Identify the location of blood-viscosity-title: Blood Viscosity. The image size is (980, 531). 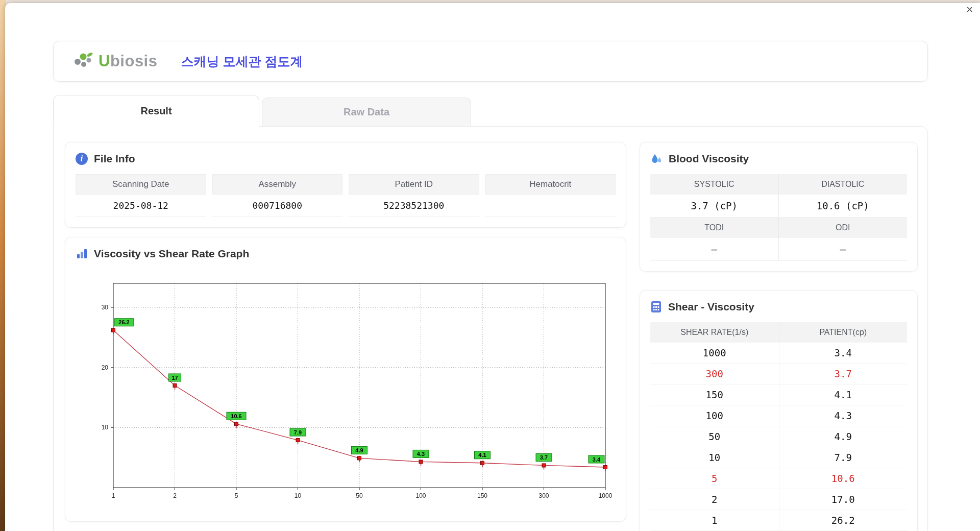
(779, 159).